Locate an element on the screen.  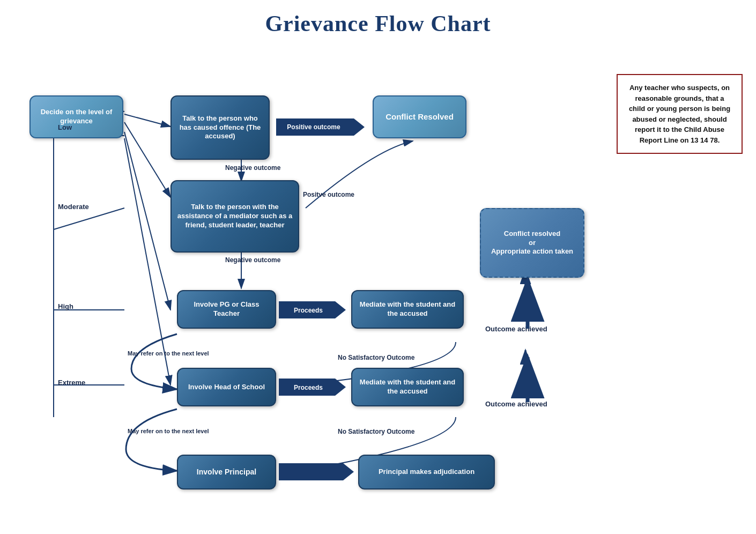
label-no-satisfactory-2: No Satisfactory Outcome is located at coordinates (376, 432).